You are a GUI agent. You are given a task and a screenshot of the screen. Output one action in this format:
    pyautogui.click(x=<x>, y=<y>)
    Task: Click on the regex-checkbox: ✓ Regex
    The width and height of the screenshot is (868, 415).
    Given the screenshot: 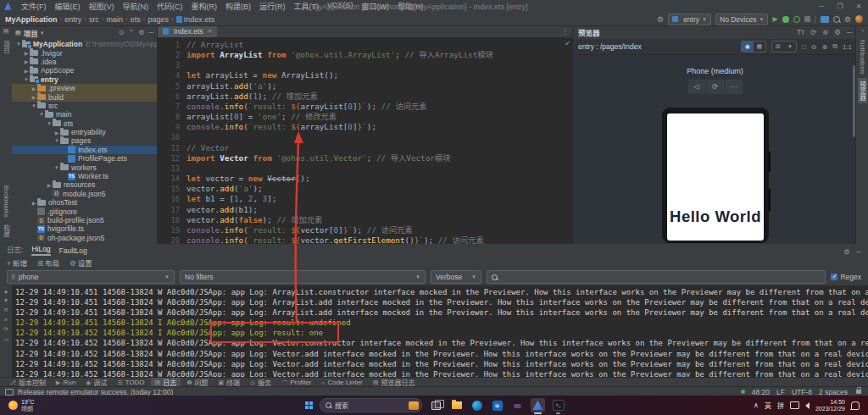 What is the action you would take?
    pyautogui.click(x=846, y=277)
    